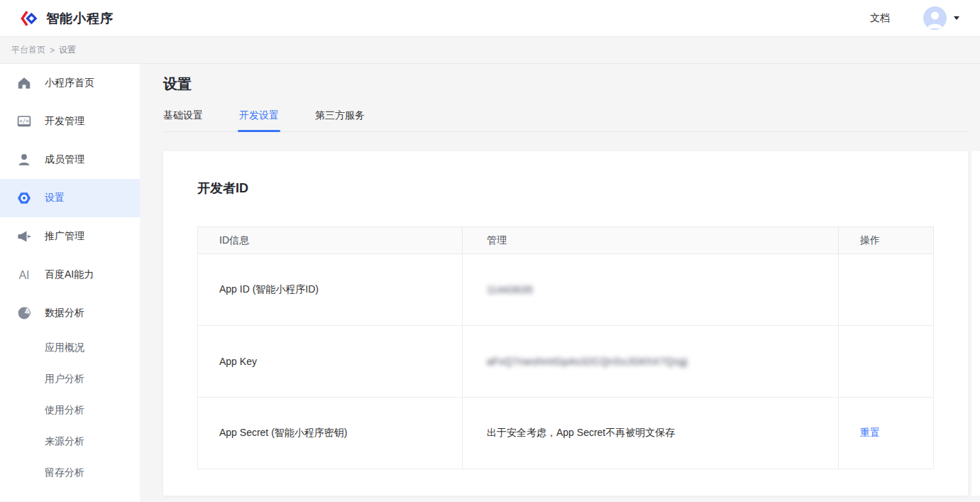 The image size is (980, 502). What do you see at coordinates (70, 473) in the screenshot?
I see `sidebar-subitem-retention-analysis: 留存分析` at bounding box center [70, 473].